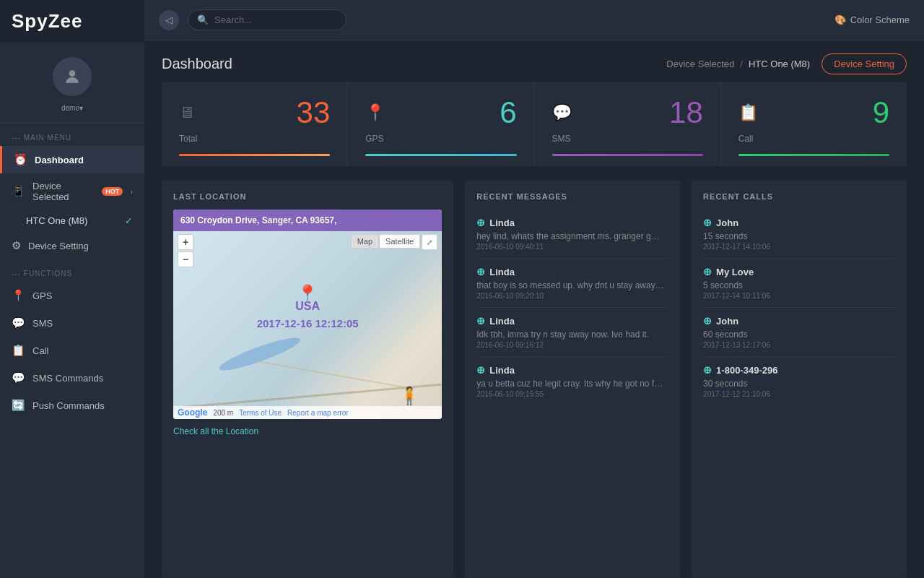 The width and height of the screenshot is (924, 578). I want to click on call-time-1: 2017-12-14 10:11:06, so click(799, 296).